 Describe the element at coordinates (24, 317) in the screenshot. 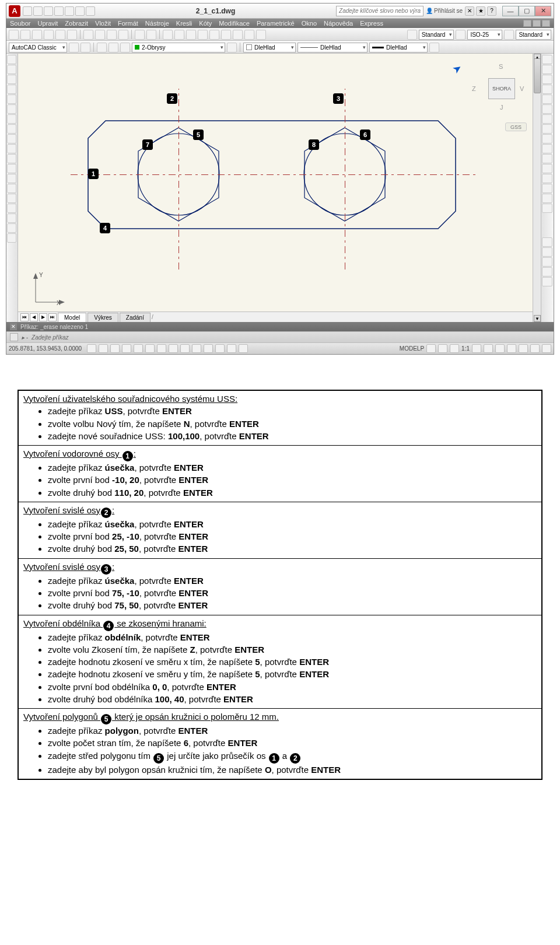

I see `tab-first-icon: ⏮` at that location.